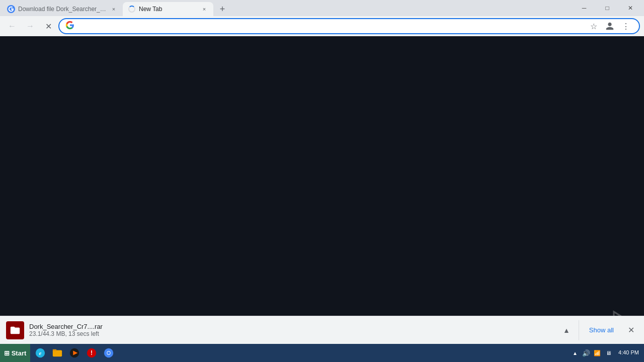 The image size is (644, 362). I want to click on tray-network-icon: 📶, so click(597, 353).